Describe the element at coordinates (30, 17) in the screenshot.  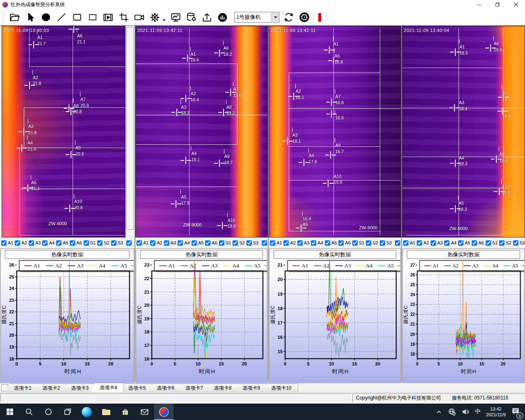
I see `select-arrow-icon` at that location.